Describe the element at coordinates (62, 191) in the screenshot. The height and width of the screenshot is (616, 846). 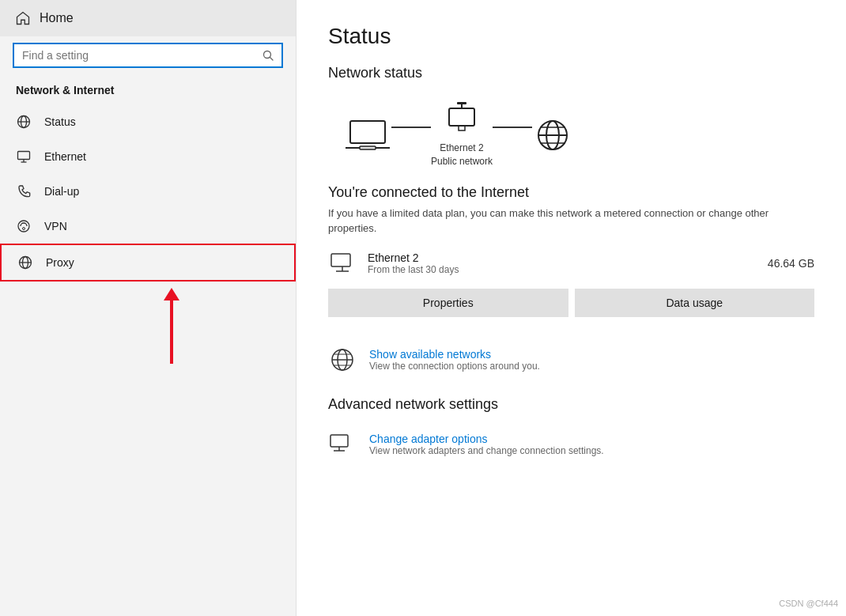
I see `sidebar-item-dialup-label: Dial-up` at that location.